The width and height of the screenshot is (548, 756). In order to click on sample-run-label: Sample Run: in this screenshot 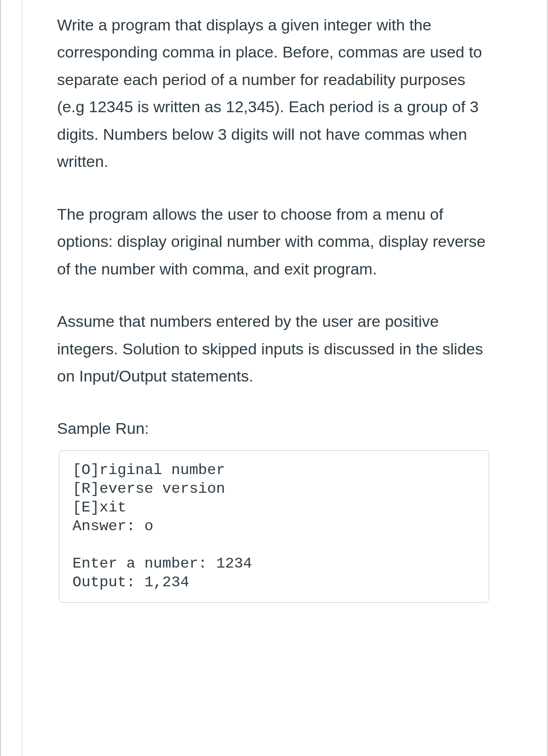, I will do `click(274, 429)`.